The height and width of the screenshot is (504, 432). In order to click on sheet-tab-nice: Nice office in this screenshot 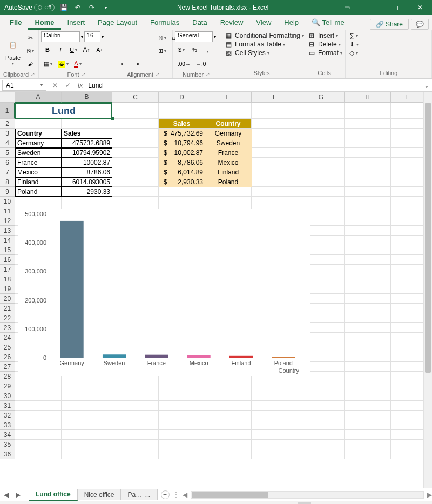, I will do `click(99, 495)`.